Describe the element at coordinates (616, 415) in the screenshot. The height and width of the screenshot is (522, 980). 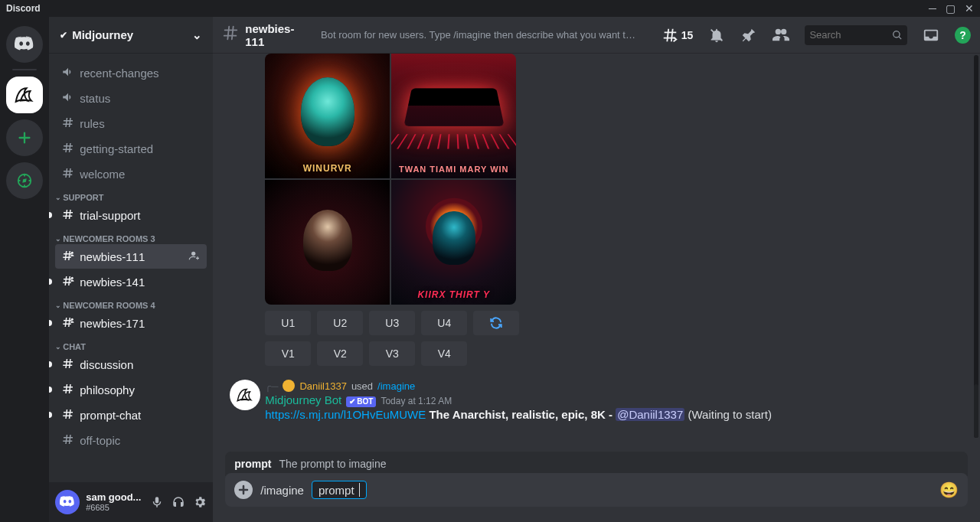
I see `message-content: https://s.mj.run/l1OHvEuMUWE The Anarchi…` at that location.